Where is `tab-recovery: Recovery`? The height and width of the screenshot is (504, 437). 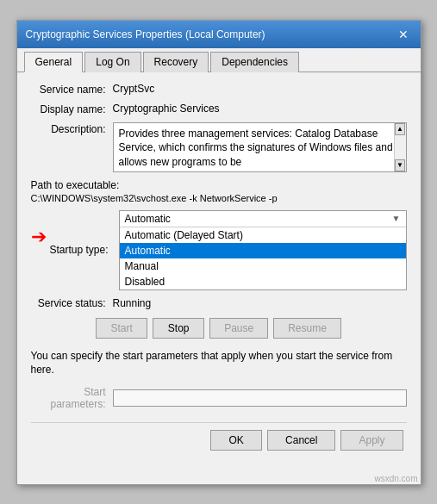 tab-recovery: Recovery is located at coordinates (176, 62).